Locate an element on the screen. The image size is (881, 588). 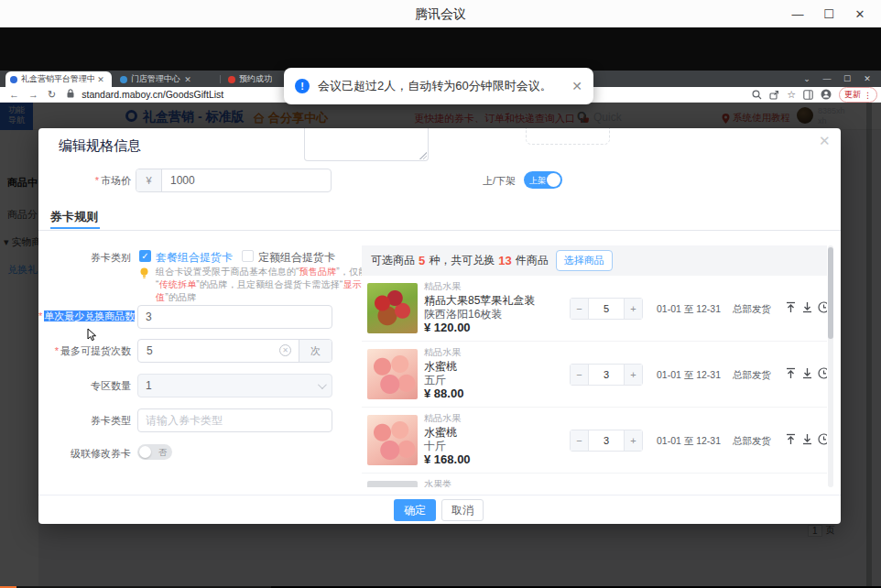
min-exchange-input is located at coordinates (234, 317).